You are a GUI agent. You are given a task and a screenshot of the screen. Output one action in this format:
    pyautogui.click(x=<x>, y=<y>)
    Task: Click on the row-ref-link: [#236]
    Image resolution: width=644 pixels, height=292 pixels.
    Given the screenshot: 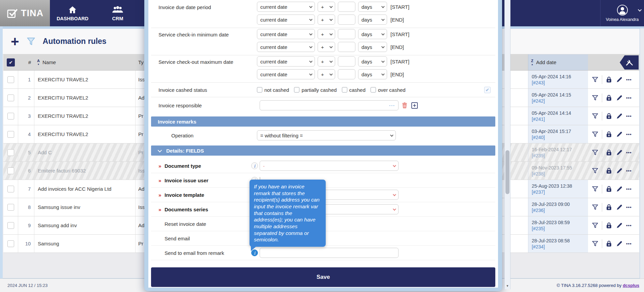 What is the action you would take?
    pyautogui.click(x=538, y=210)
    